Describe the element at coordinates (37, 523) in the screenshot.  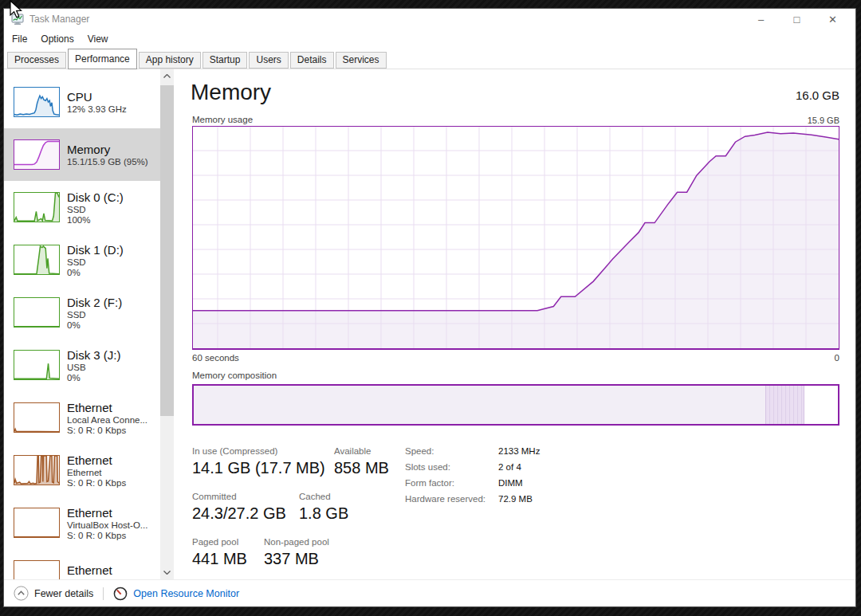
I see `ethernet-3-mini-graph` at that location.